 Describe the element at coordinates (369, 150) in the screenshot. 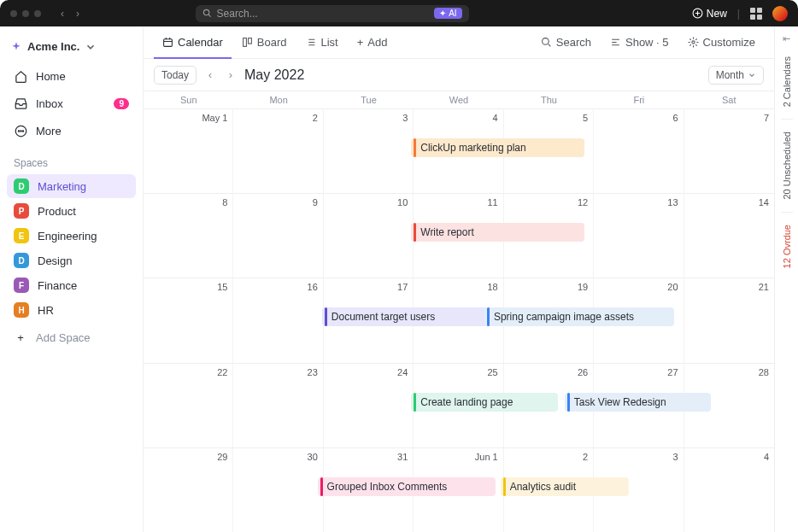

I see `day-cell: 3` at that location.